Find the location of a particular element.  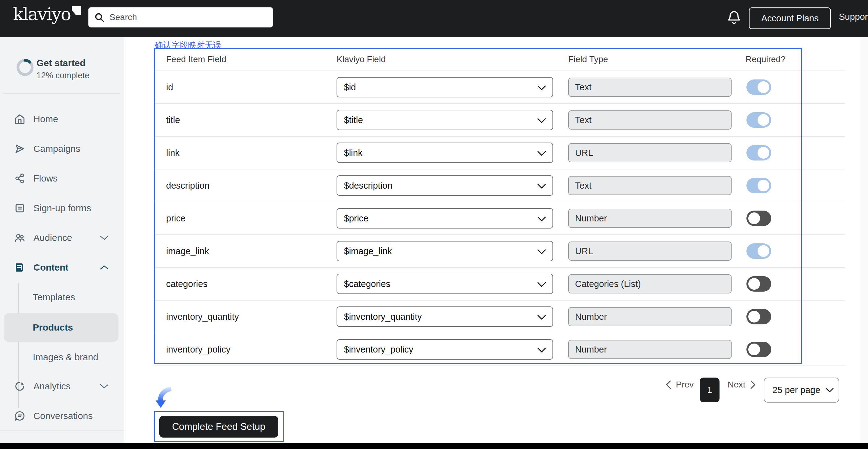

get-started-card: Get started 12% complete is located at coordinates (62, 71).